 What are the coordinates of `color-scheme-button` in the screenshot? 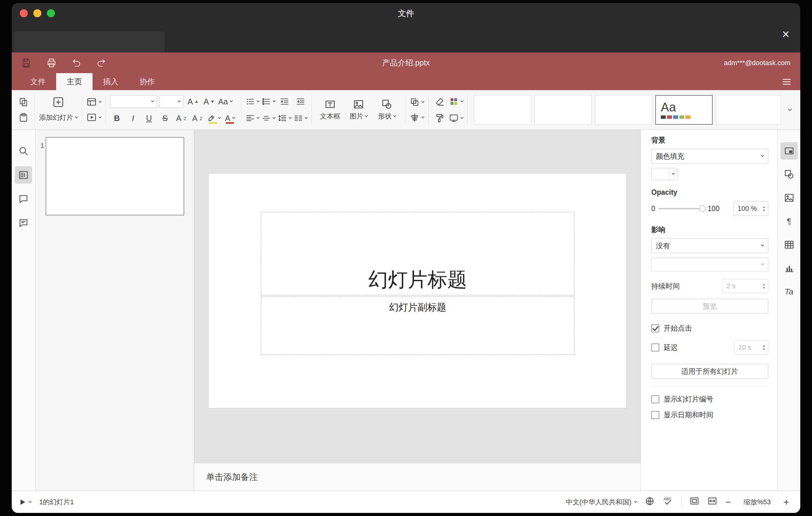 It's located at (456, 102).